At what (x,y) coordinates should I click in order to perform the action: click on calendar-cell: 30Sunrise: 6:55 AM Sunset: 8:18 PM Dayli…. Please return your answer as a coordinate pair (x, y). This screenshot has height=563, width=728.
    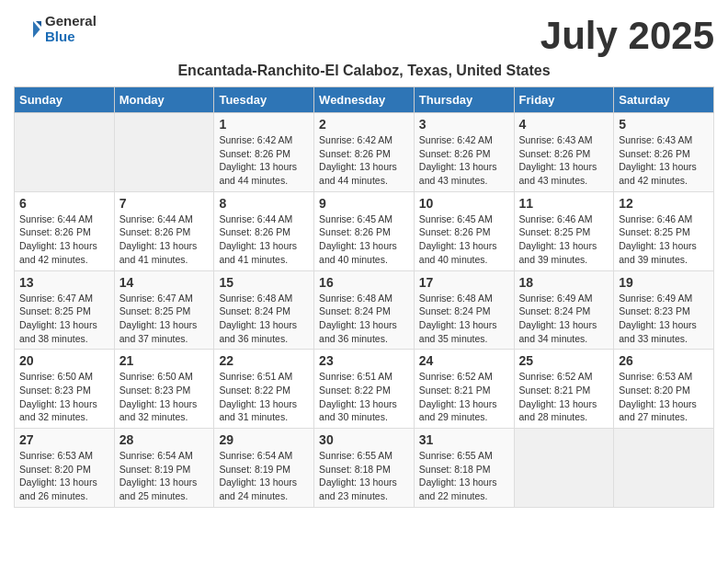
    Looking at the image, I should click on (364, 468).